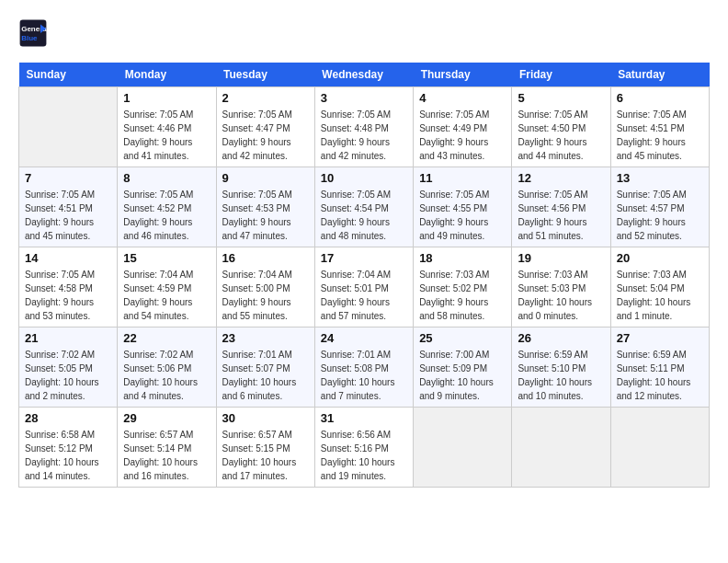  I want to click on calendar-cell: 23Sunrise: 7:01 AMSunset: 5:07 PMDayligh…, so click(265, 368).